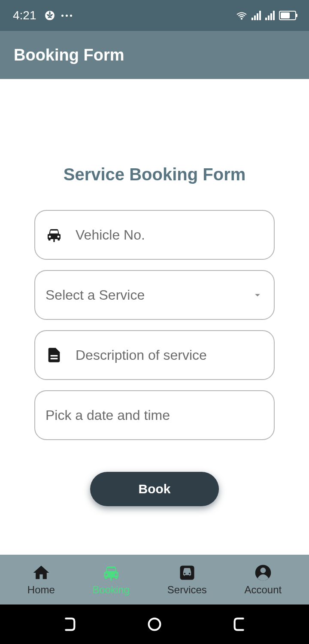 This screenshot has height=644, width=309. Describe the element at coordinates (148, 295) in the screenshot. I see `service-placeholder: Select a Service` at that location.